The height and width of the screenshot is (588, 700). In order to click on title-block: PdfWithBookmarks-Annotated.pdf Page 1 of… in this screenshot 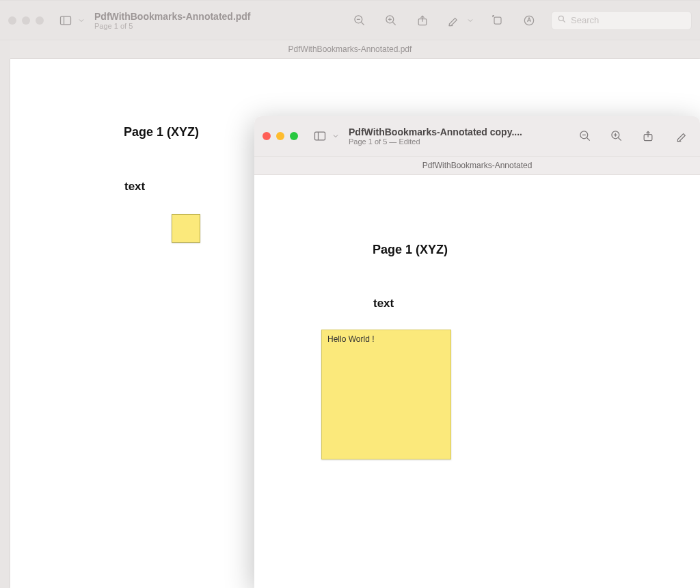, I will do `click(171, 21)`.